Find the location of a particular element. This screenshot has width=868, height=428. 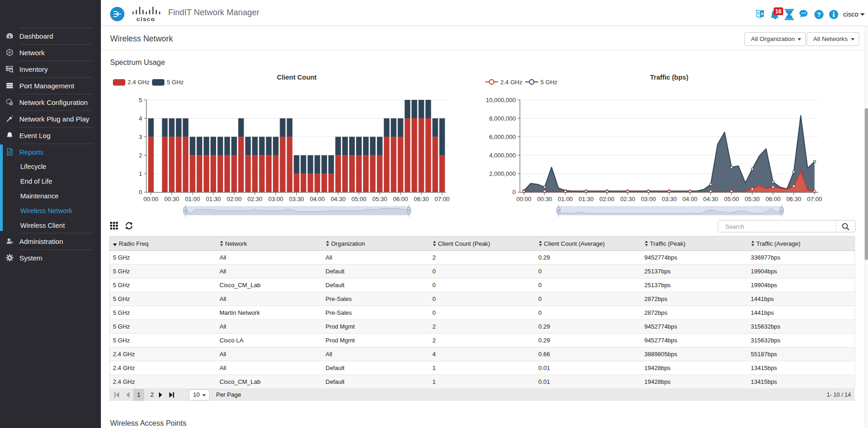

svg-text: 10,000,000 is located at coordinates (500, 100).